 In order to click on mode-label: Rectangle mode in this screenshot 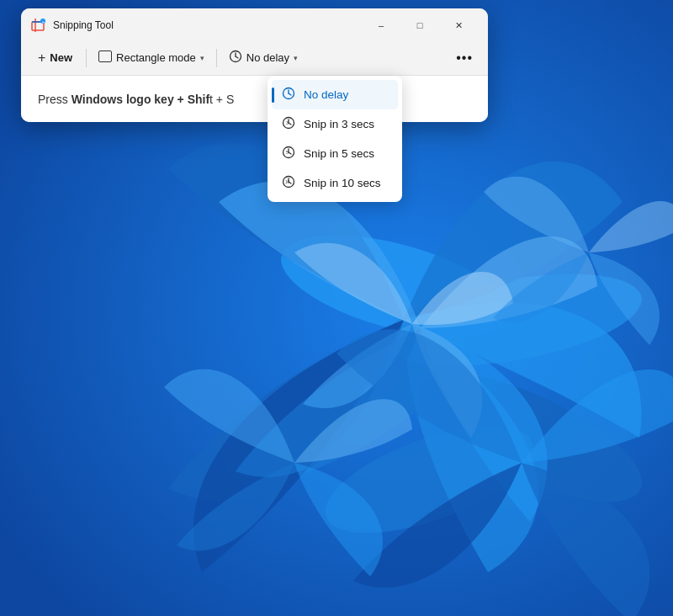, I will do `click(156, 57)`.